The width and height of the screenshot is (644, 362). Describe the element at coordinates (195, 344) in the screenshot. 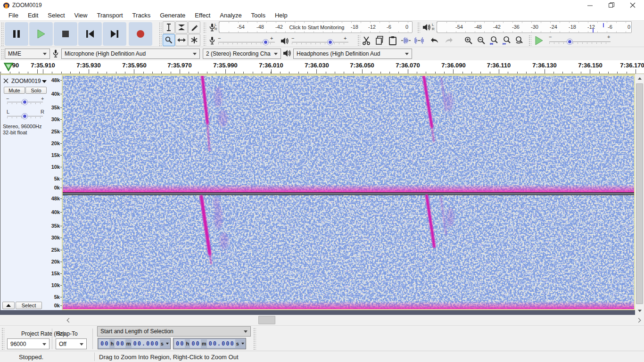

I see `length-minutes: 00` at that location.